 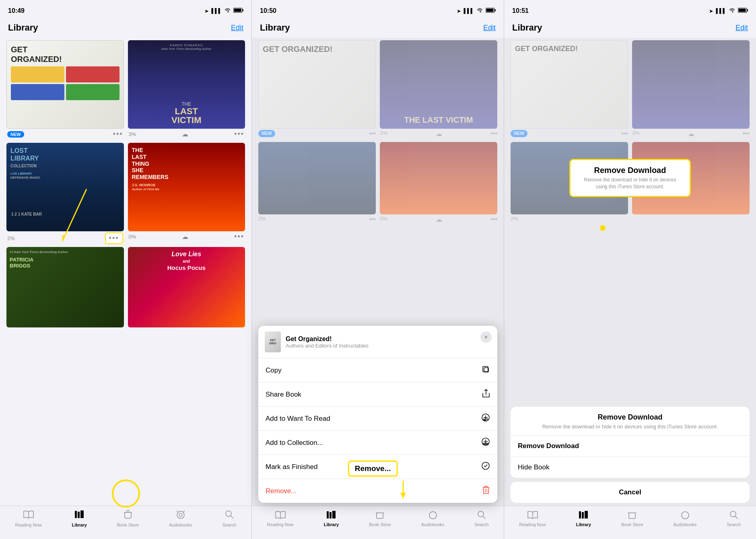 What do you see at coordinates (128, 519) in the screenshot?
I see `nav-bookstore-1: Book Store` at bounding box center [128, 519].